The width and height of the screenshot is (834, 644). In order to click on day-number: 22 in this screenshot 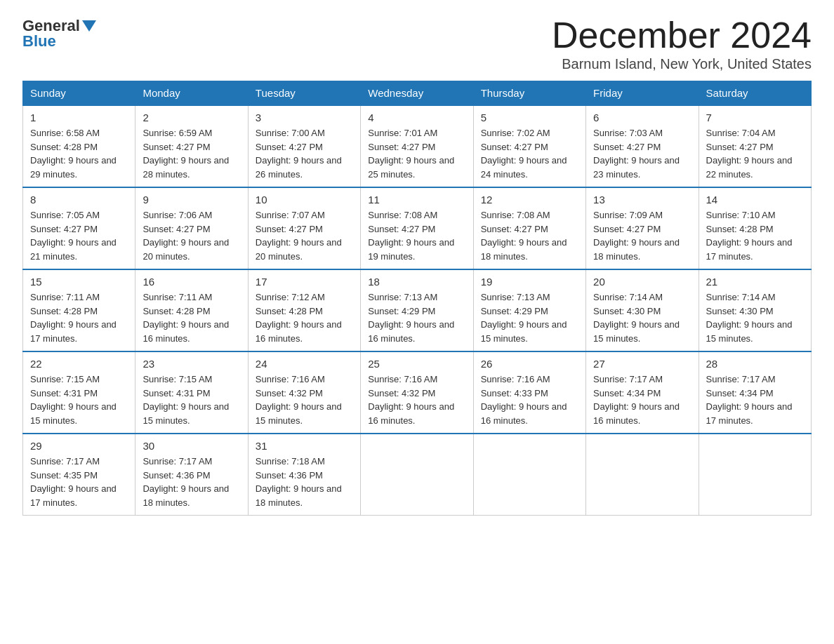, I will do `click(79, 363)`.